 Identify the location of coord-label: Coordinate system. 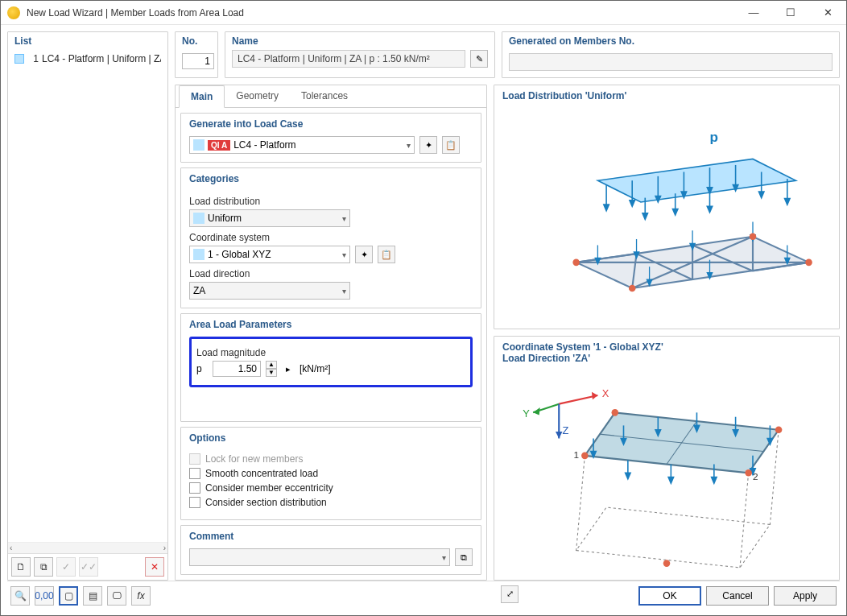
(331, 238).